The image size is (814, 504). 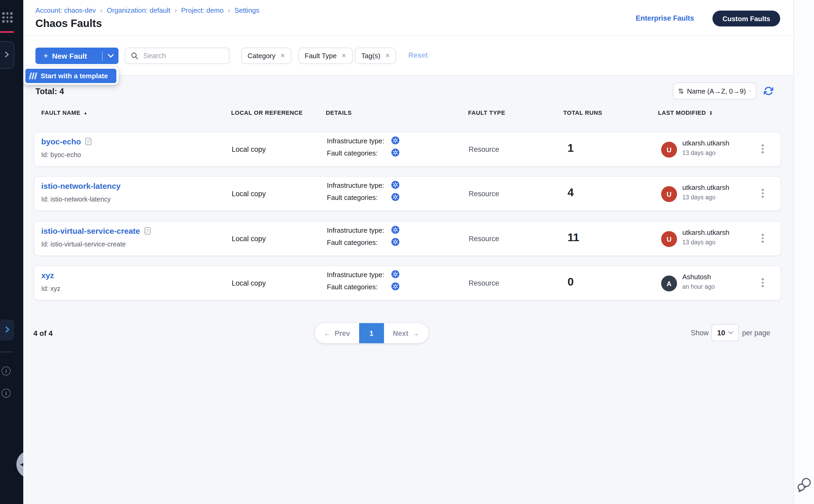 What do you see at coordinates (96, 231) in the screenshot?
I see `fault-name-link: istio-virtual-service-create` at bounding box center [96, 231].